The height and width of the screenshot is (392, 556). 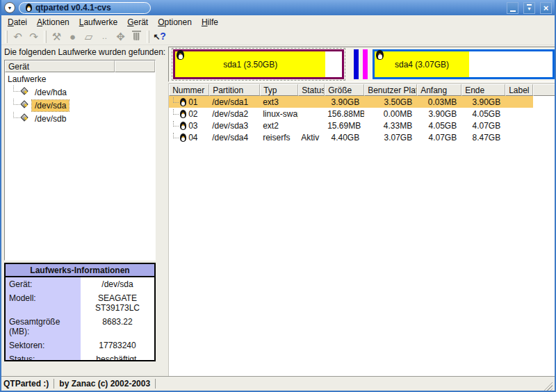 What do you see at coordinates (136, 36) in the screenshot?
I see `trash-button` at bounding box center [136, 36].